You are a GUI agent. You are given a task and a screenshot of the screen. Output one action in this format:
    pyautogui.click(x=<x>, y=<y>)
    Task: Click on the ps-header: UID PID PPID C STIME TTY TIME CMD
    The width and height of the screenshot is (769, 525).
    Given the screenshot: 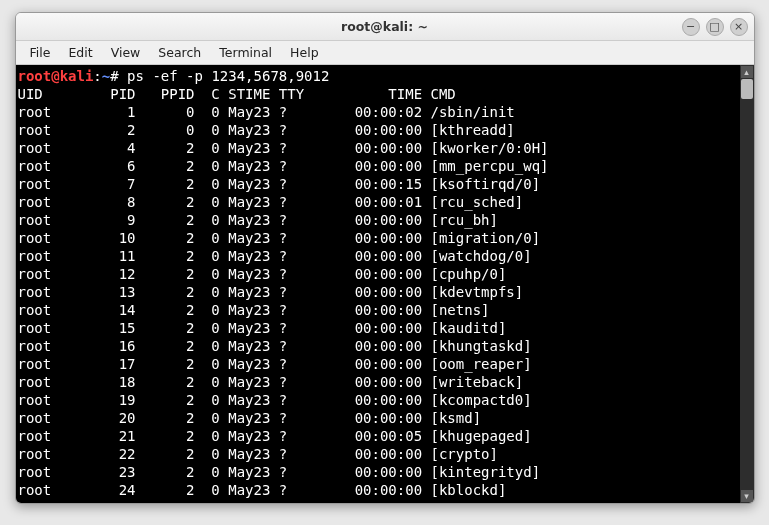 What is the action you would take?
    pyautogui.click(x=237, y=94)
    